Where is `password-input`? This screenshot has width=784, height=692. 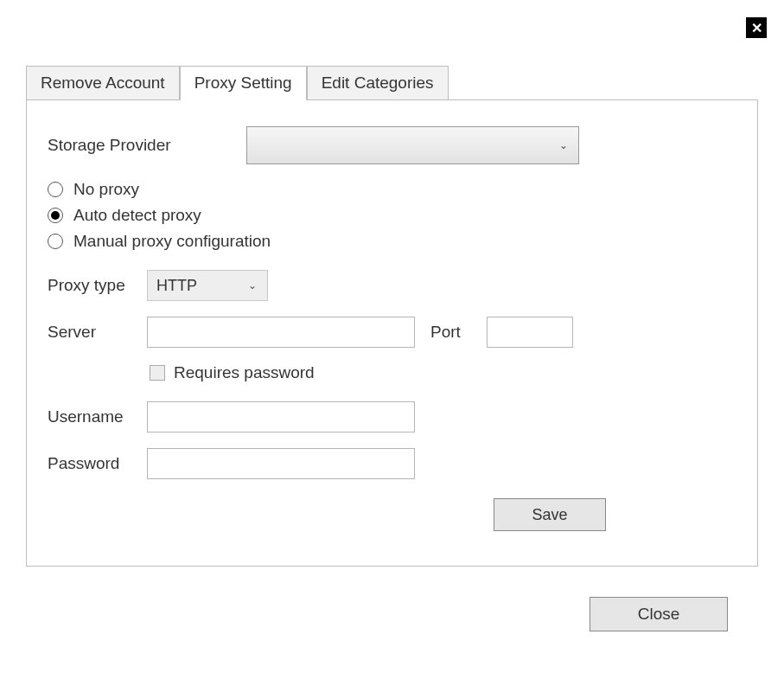
password-input is located at coordinates (281, 464).